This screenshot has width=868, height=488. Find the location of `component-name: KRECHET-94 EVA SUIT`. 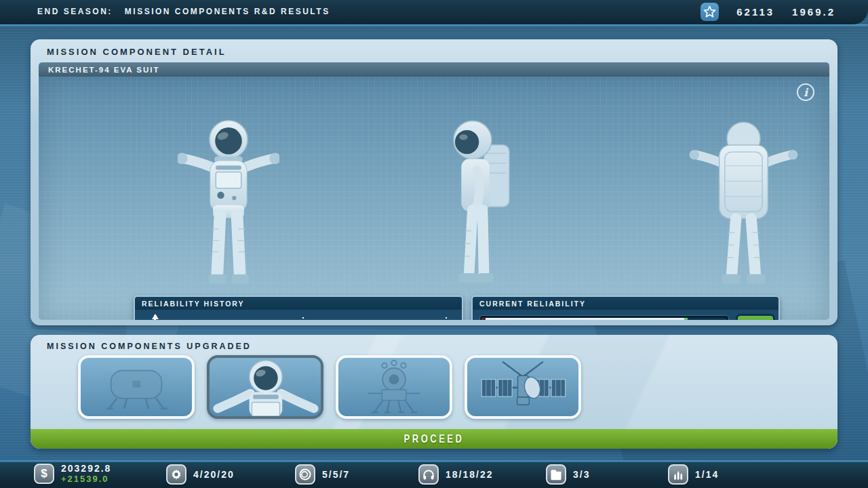

component-name: KRECHET-94 EVA SUIT is located at coordinates (104, 70).